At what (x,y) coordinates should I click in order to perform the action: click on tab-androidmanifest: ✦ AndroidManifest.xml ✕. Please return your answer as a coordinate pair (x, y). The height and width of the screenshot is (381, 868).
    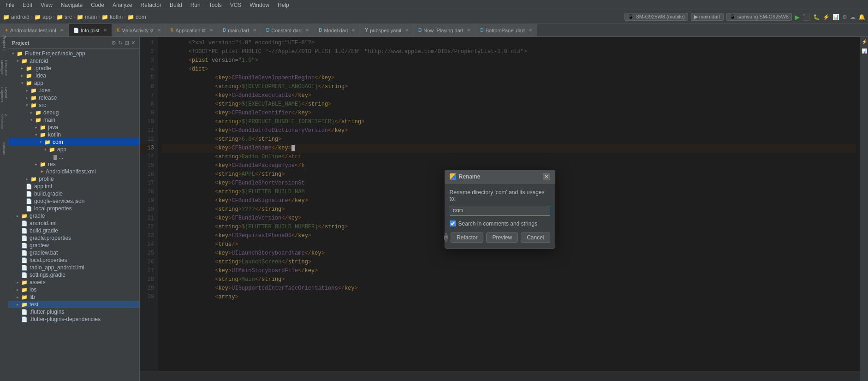
    Looking at the image, I should click on (34, 30).